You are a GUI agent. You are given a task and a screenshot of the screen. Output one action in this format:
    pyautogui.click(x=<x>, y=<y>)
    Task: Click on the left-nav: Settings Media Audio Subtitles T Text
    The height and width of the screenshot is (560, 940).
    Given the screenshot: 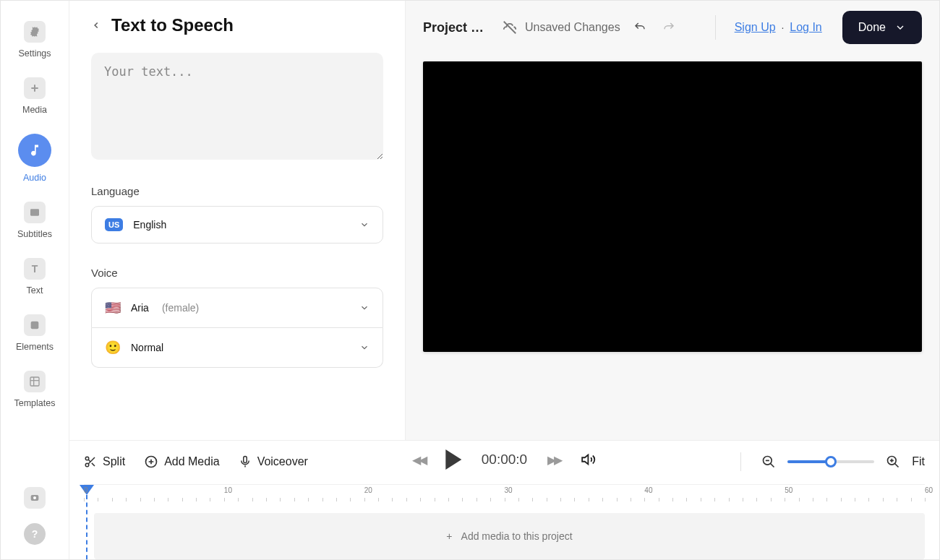 What is the action you would take?
    pyautogui.click(x=35, y=280)
    